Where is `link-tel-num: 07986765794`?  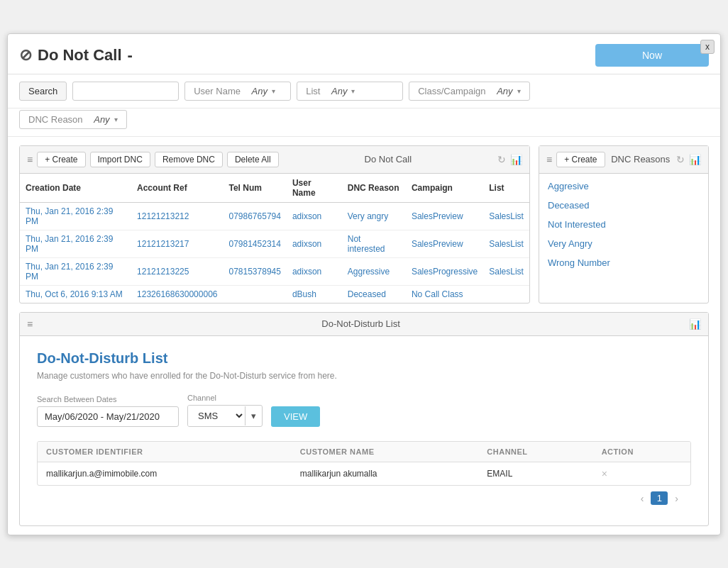 link-tel-num: 07986765794 is located at coordinates (255, 216).